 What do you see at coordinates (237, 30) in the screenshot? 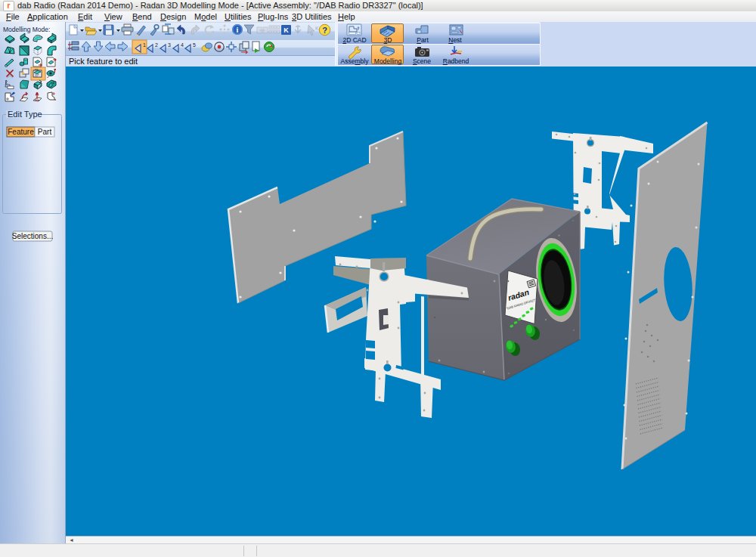
I see `svg-text: i` at bounding box center [237, 30].